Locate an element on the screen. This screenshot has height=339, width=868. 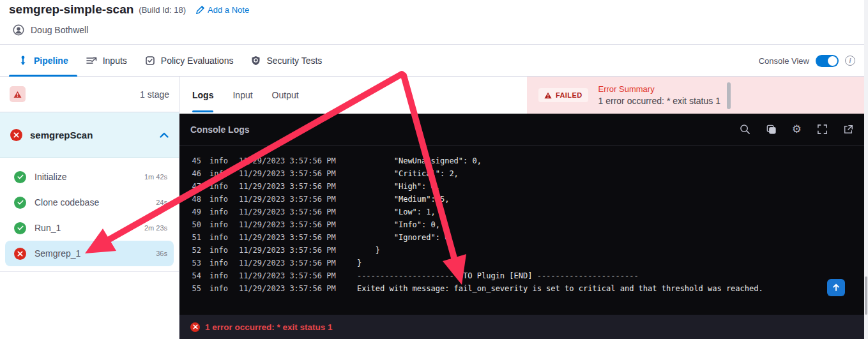
nav-tab-bar: Pipeline Inputs Policy Evaluations Secur… is located at coordinates (434, 61).